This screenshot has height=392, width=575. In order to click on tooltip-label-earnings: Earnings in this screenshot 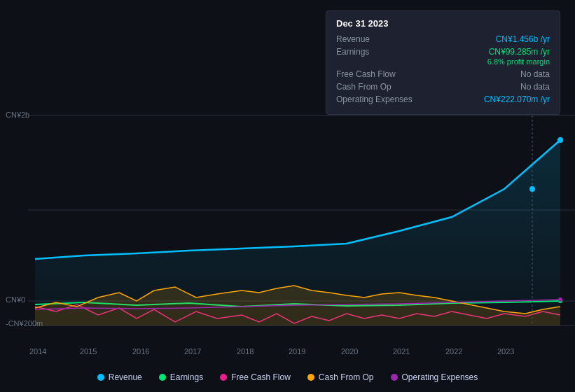, I will do `click(382, 52)`.